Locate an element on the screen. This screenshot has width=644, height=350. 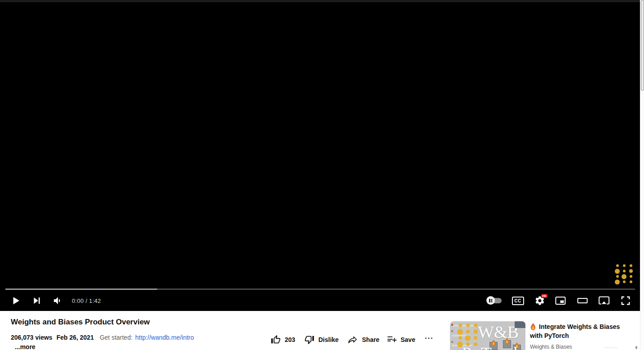
play-button is located at coordinates (16, 301).